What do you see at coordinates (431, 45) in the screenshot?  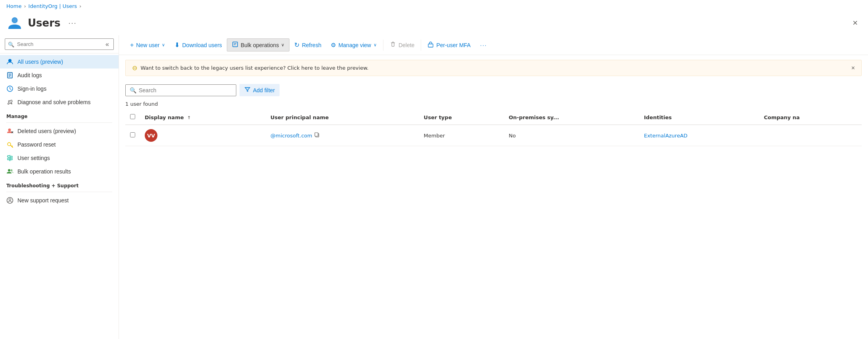 I see `mfa-icon` at bounding box center [431, 45].